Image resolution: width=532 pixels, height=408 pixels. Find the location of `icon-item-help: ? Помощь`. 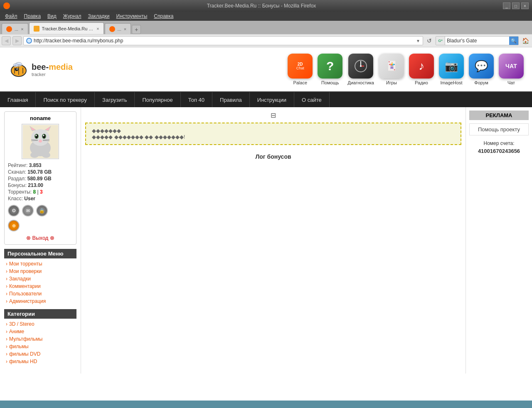

icon-item-help: ? Помощь is located at coordinates (330, 69).